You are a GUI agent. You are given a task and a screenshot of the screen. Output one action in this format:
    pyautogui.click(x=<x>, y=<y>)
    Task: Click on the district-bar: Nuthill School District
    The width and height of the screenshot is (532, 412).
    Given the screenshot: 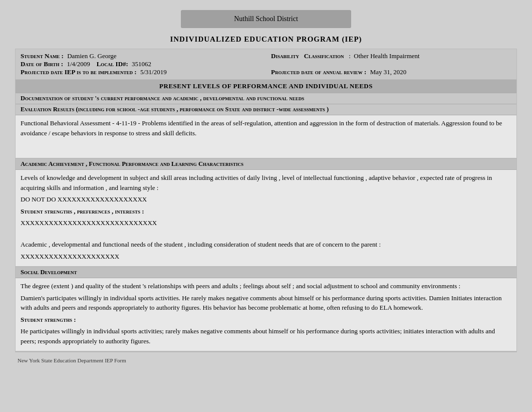 What is the action you would take?
    pyautogui.click(x=266, y=19)
    